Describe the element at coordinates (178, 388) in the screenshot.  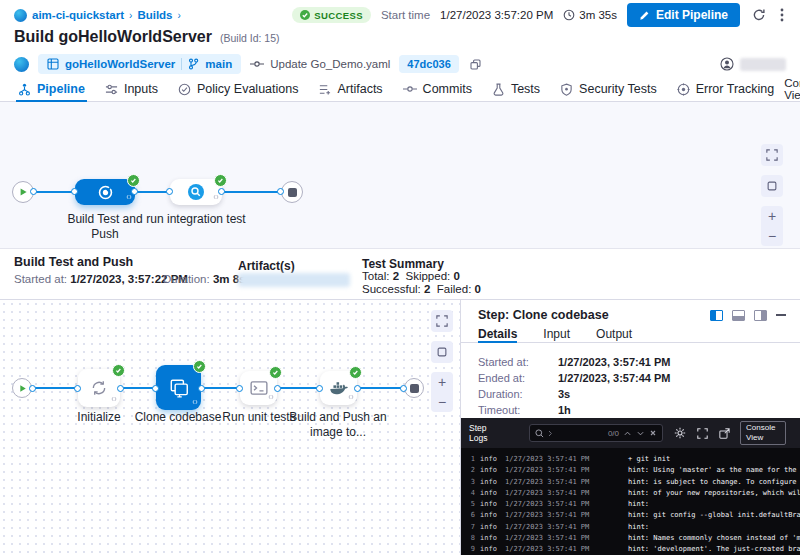
I see `step-node-clone-codebase` at that location.